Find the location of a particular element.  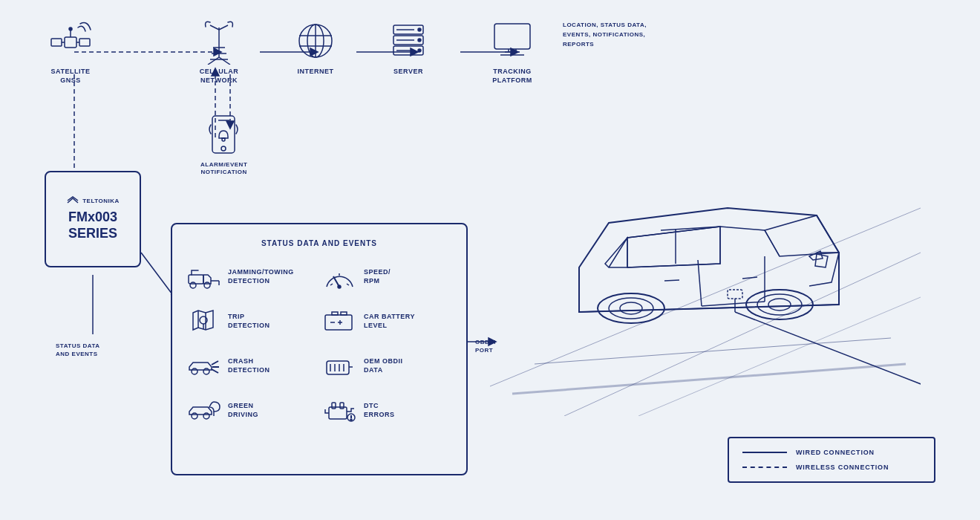

cellular-item: CELLULARNETWORK is located at coordinates (219, 51).